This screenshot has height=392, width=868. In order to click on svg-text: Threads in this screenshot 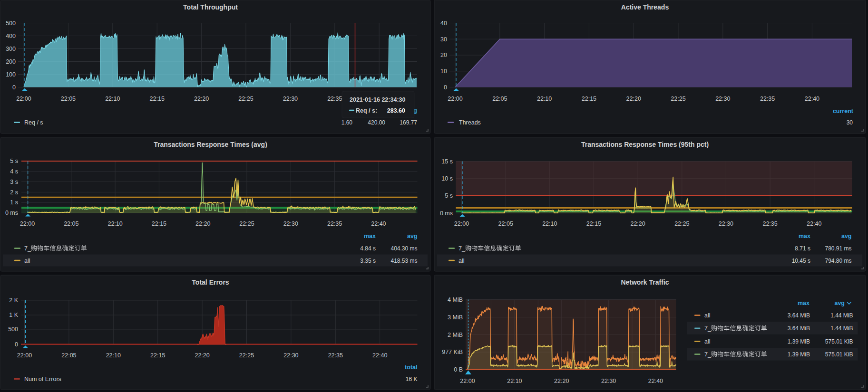, I will do `click(470, 123)`.